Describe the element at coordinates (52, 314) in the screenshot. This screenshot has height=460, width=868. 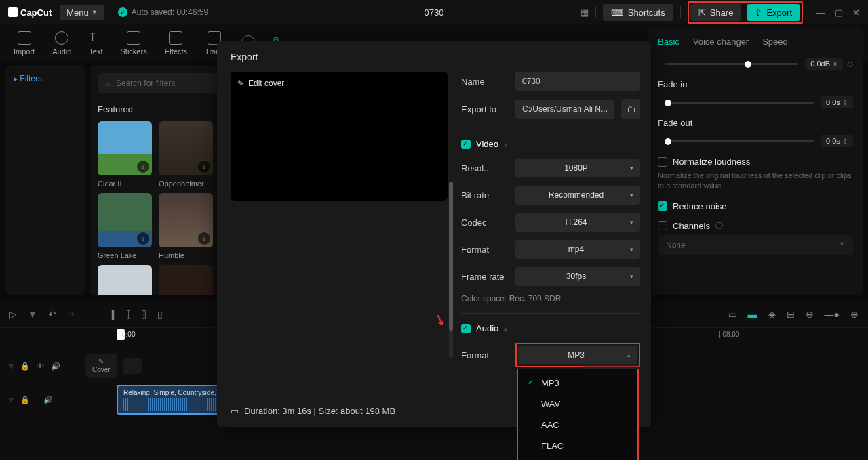
I see `undo-button: ↶` at that location.